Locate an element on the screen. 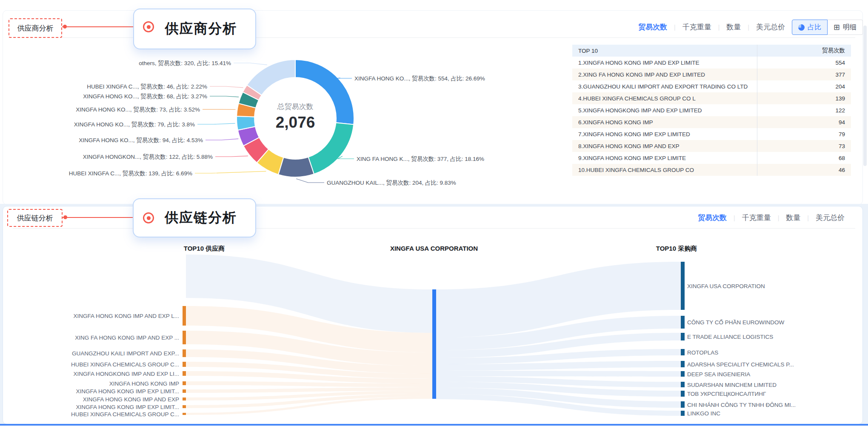  sankey-supplier-label: XINGFA HONG KONG IMP is located at coordinates (144, 384).